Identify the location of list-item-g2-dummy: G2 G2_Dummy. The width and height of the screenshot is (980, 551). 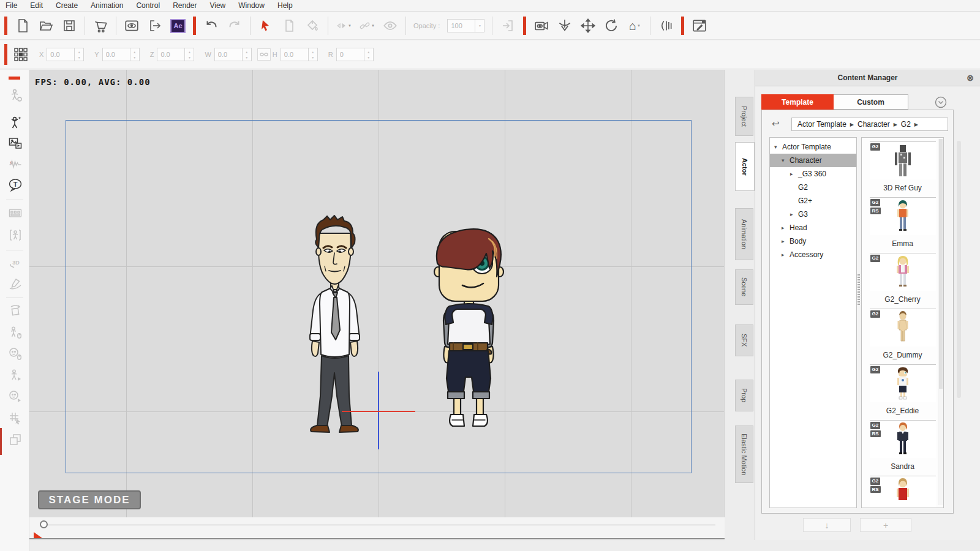
(903, 334).